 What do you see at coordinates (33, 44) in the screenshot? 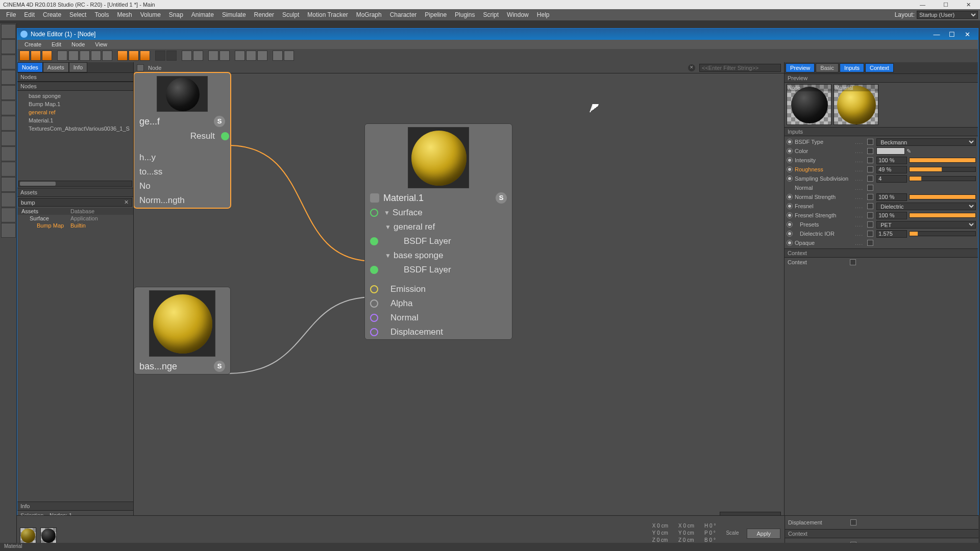
I see `nmenu-create: Create` at bounding box center [33, 44].